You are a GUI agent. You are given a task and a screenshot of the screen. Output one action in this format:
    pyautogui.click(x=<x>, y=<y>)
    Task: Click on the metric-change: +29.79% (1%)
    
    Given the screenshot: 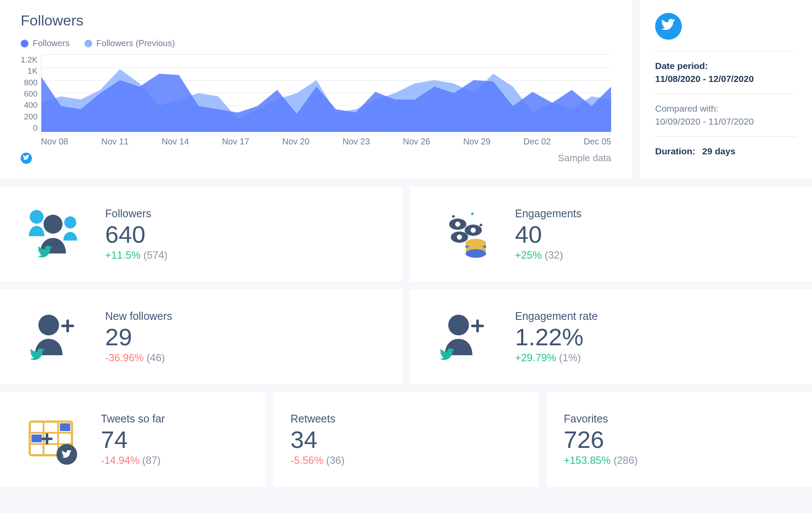 What is the action you would take?
    pyautogui.click(x=556, y=358)
    